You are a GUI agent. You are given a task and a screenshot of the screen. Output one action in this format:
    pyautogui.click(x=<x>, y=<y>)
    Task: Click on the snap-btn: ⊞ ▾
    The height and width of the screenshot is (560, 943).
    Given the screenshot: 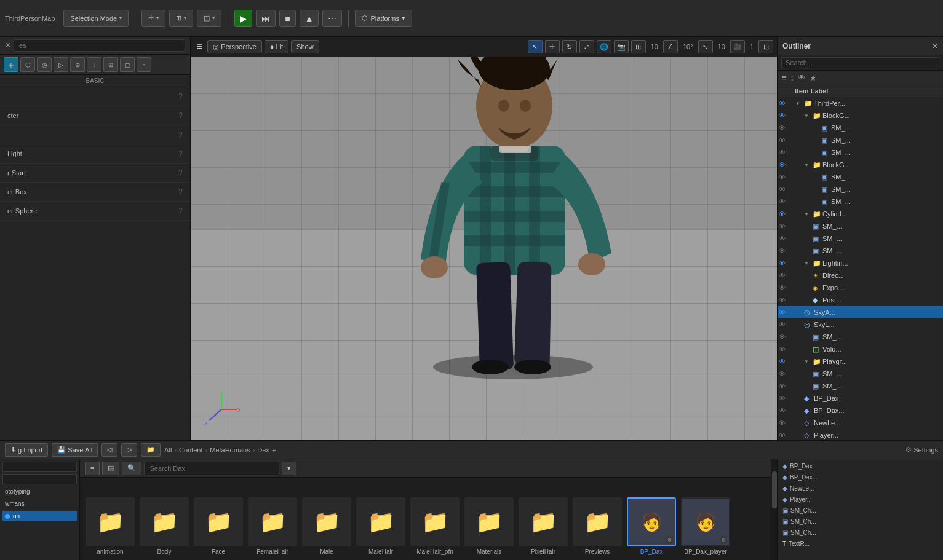 What is the action you would take?
    pyautogui.click(x=181, y=18)
    